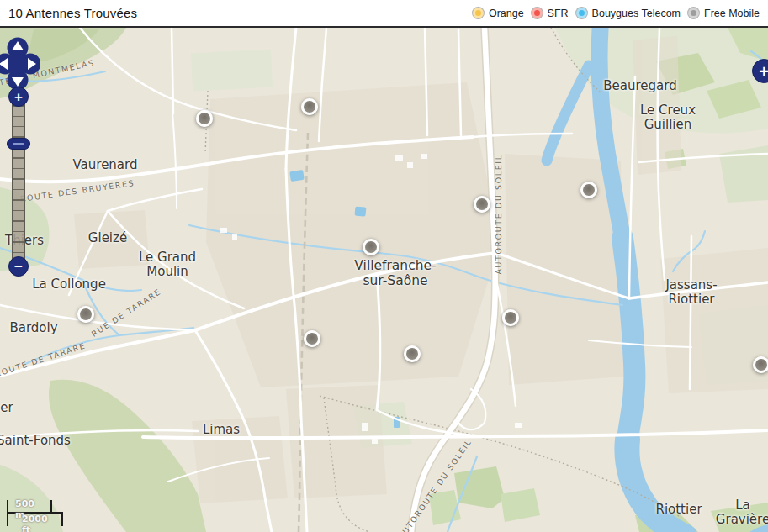 Image resolution: width=768 pixels, height=532 pixels. I want to click on legend-label: Free Mobile, so click(732, 13).